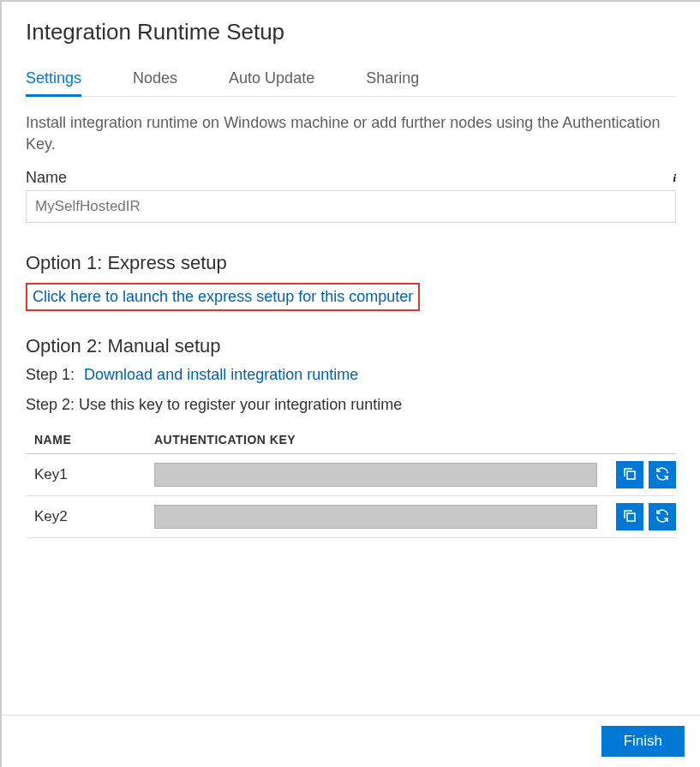 The width and height of the screenshot is (700, 767). Describe the element at coordinates (223, 297) in the screenshot. I see `express-setup-highlight: Click here to launch the express setup f…` at that location.